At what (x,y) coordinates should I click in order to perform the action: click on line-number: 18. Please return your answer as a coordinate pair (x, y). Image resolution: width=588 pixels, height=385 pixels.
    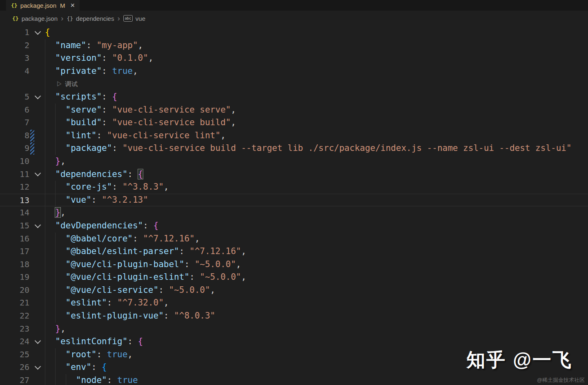
    Looking at the image, I should click on (24, 265).